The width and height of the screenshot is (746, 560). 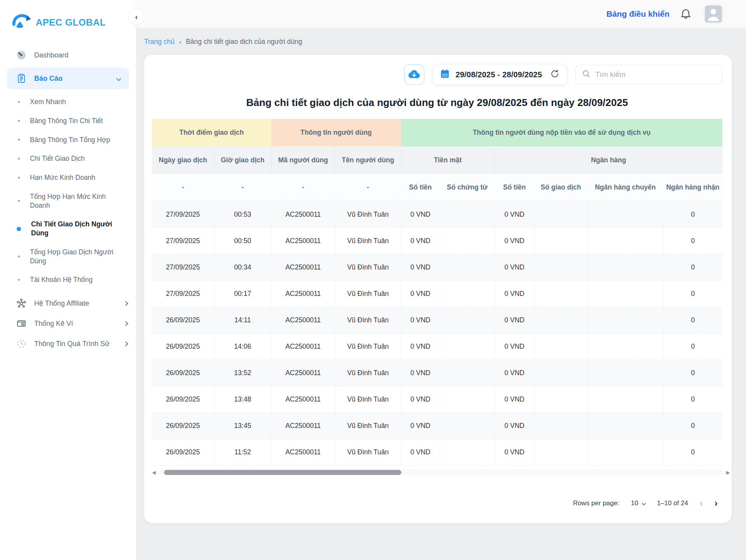 What do you see at coordinates (21, 303) in the screenshot?
I see `share-nodes-icon` at bounding box center [21, 303].